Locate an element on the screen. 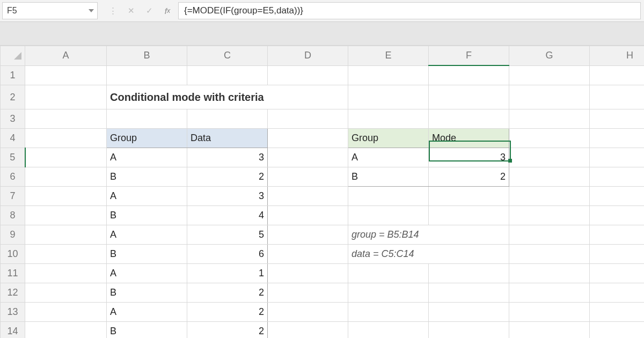  name-box: F5 is located at coordinates (50, 11).